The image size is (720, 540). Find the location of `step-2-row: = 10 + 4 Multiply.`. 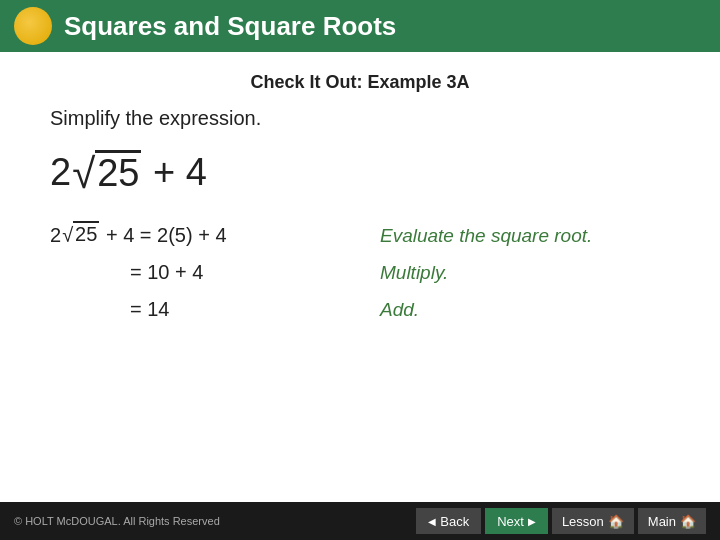

step-2-row: = 10 + 4 Multiply. is located at coordinates (360, 272).